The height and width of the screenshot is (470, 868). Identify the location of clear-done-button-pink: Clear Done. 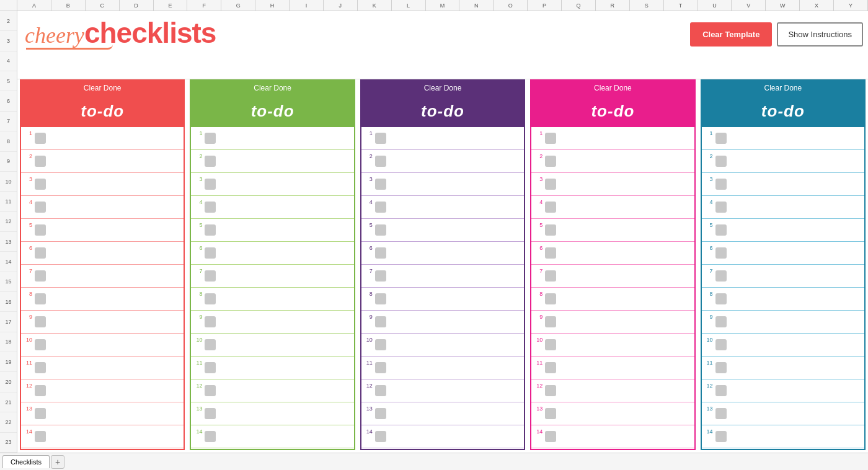
(613, 88).